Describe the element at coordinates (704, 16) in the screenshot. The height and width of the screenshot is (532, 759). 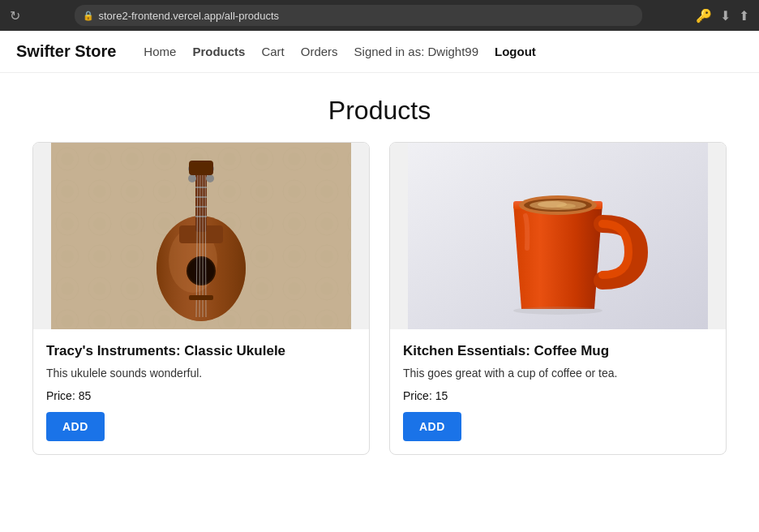
I see `key-icon: 🔑` at that location.